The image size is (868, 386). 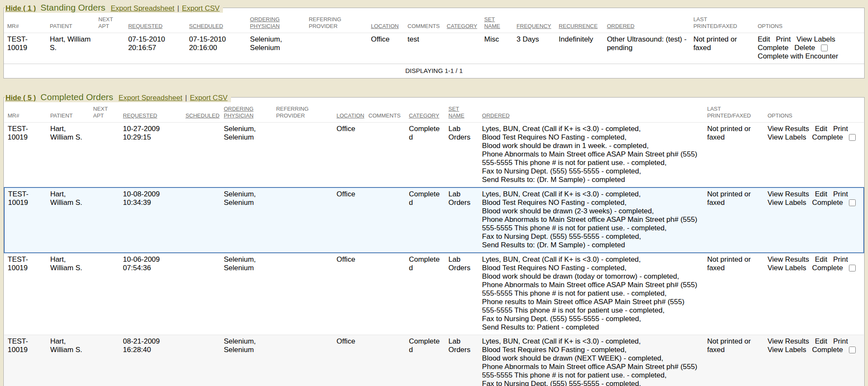 What do you see at coordinates (21, 98) in the screenshot?
I see `completed-hide-toggle-link: Hide ( 5 )` at bounding box center [21, 98].